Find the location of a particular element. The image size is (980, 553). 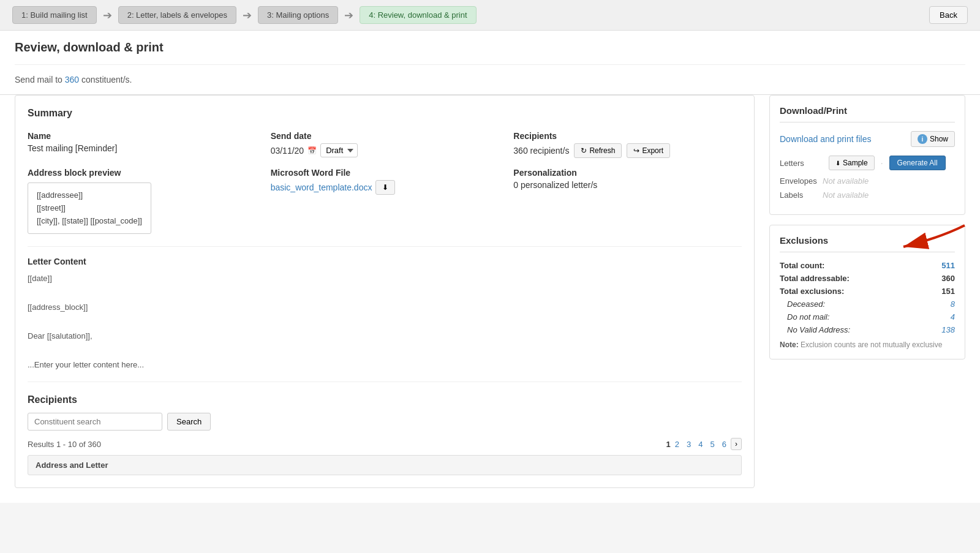

letter-line-address-block: [[address_block]] is located at coordinates (385, 307).